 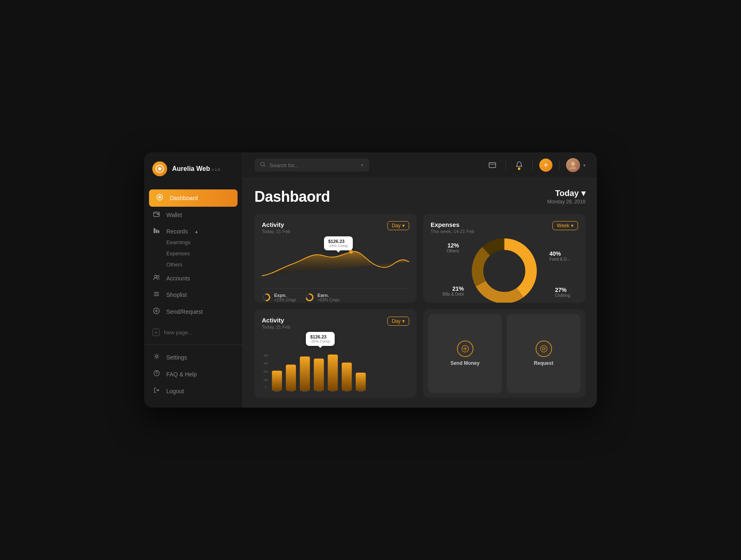 What do you see at coordinates (266, 371) in the screenshot?
I see `svg-text: 200` at bounding box center [266, 371].